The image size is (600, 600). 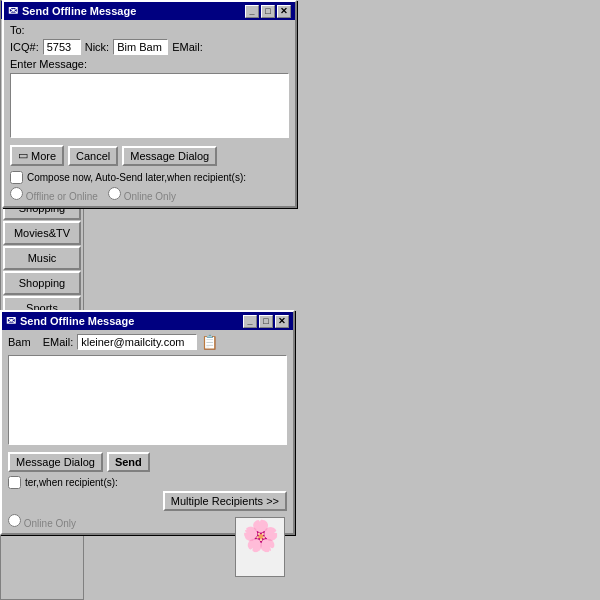 What do you see at coordinates (284, 12) in the screenshot?
I see `close-button-1: ✕` at bounding box center [284, 12].